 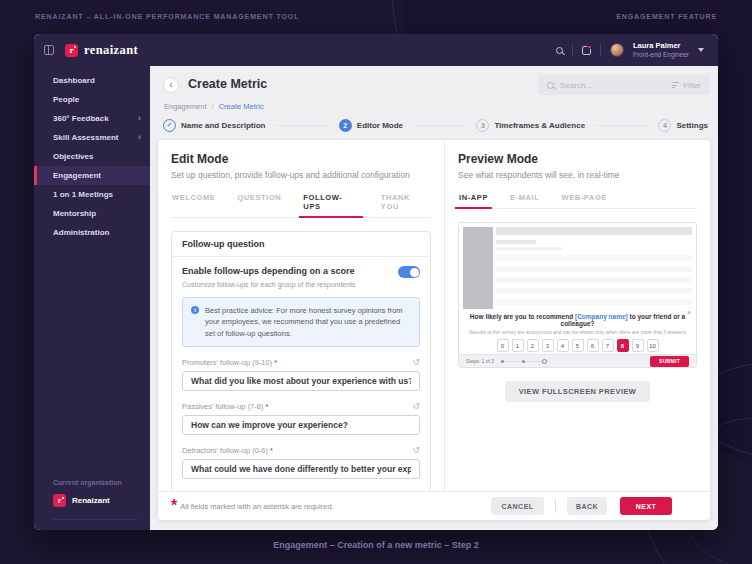 What do you see at coordinates (578, 159) in the screenshot?
I see `preview-mode-title: Preview Mode` at bounding box center [578, 159].